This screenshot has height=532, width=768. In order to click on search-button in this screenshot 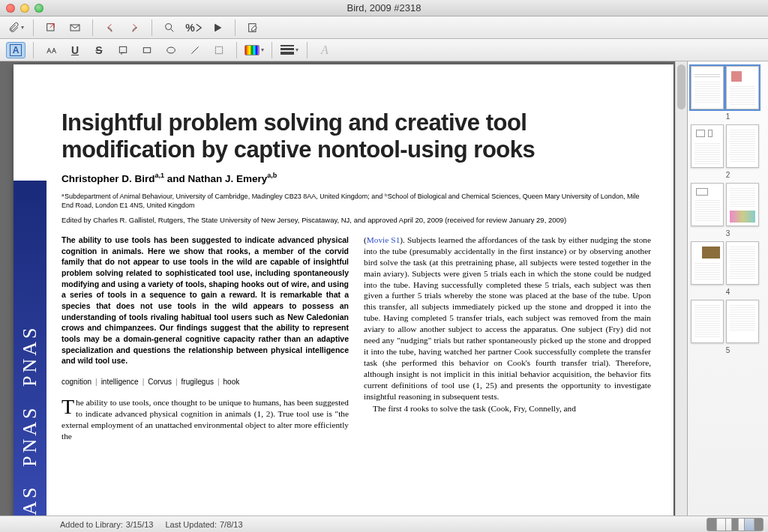, I will do `click(170, 28)`.